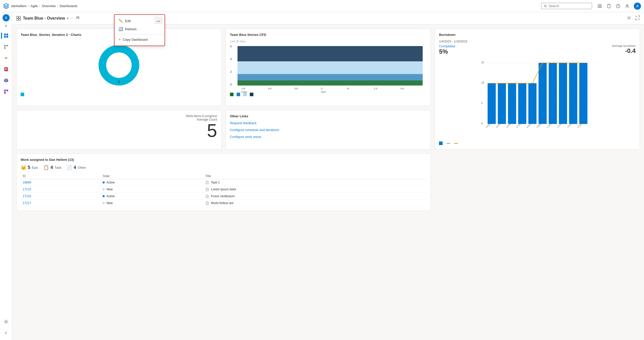 This screenshot has height=340, width=644. Describe the element at coordinates (441, 143) in the screenshot. I see `burndown-legend-remaining` at that location.